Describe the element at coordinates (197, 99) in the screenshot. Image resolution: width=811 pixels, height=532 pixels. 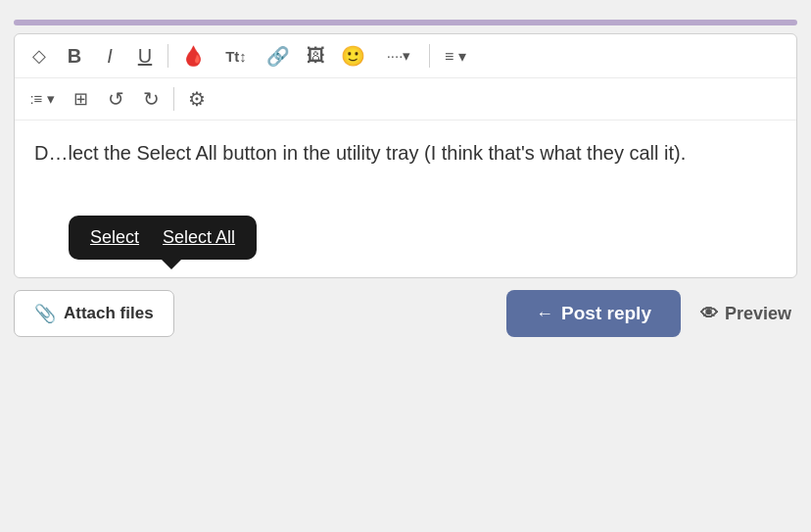
I see `settings-button: ⚙` at that location.